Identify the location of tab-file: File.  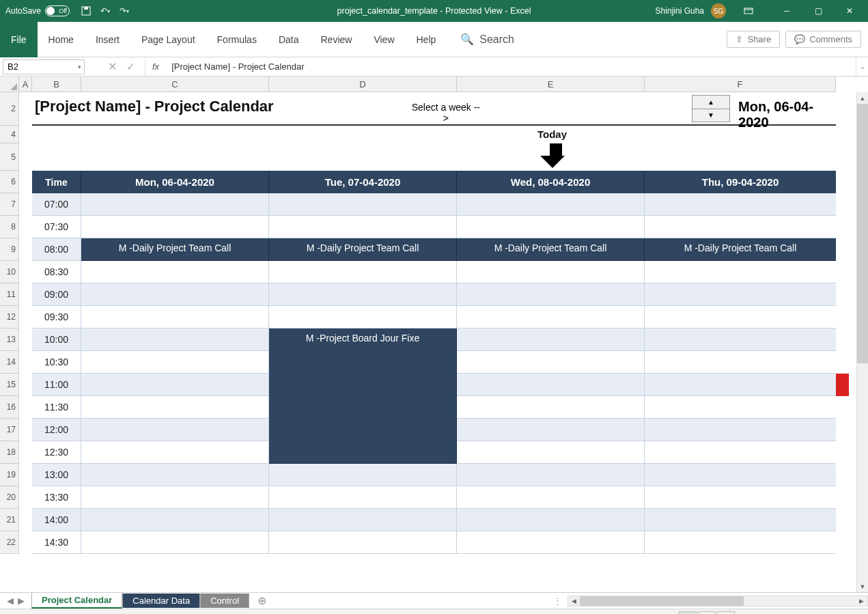
(19, 40).